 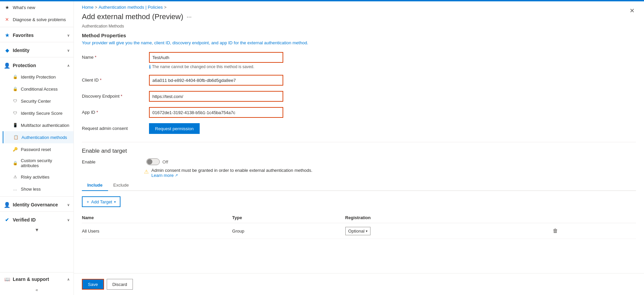 I want to click on sidebar-section-verified-id: ✔ Verified ID ∨, so click(x=37, y=219).